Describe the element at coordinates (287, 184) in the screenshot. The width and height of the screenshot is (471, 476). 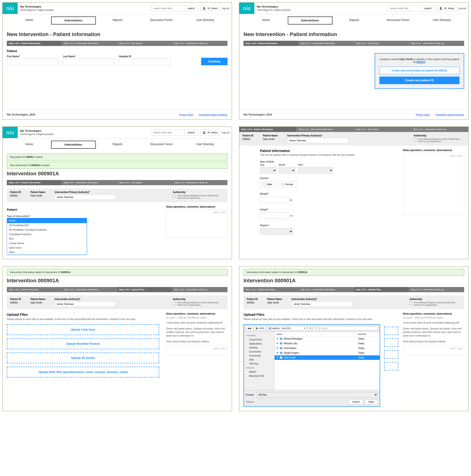
I see `gender-female: Female` at that location.